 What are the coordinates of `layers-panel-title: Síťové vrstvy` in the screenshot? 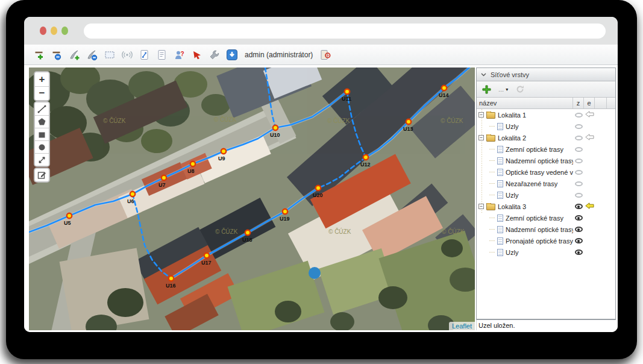 It's located at (510, 75).